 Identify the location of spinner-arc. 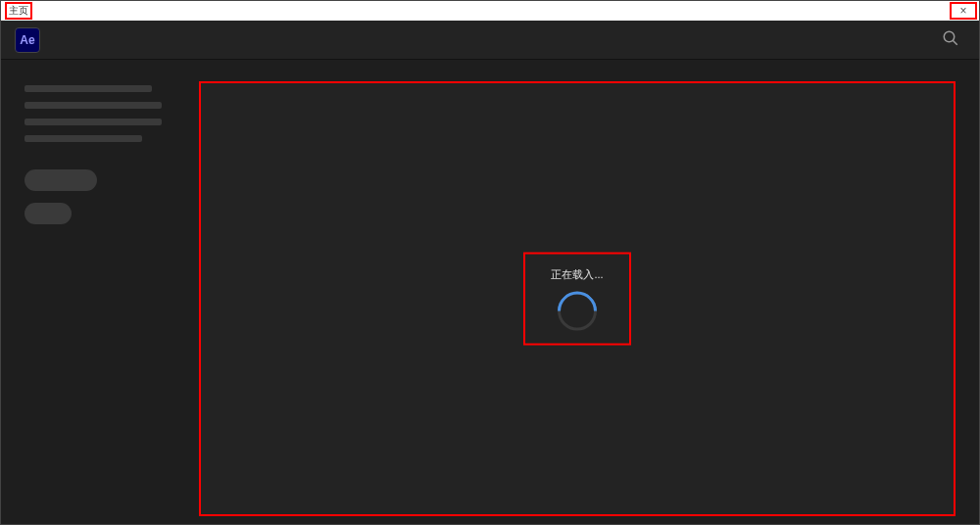
(578, 311).